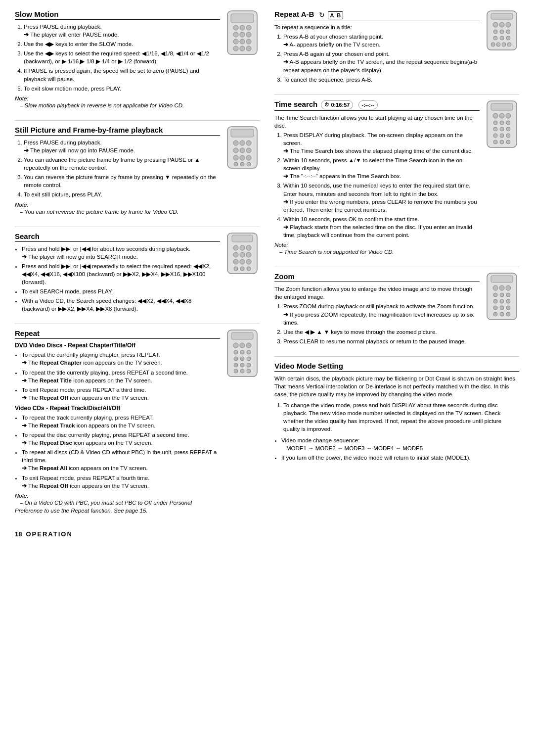  Describe the element at coordinates (397, 367) in the screenshot. I see `video-mode-title: Video Mode Setting` at that location.